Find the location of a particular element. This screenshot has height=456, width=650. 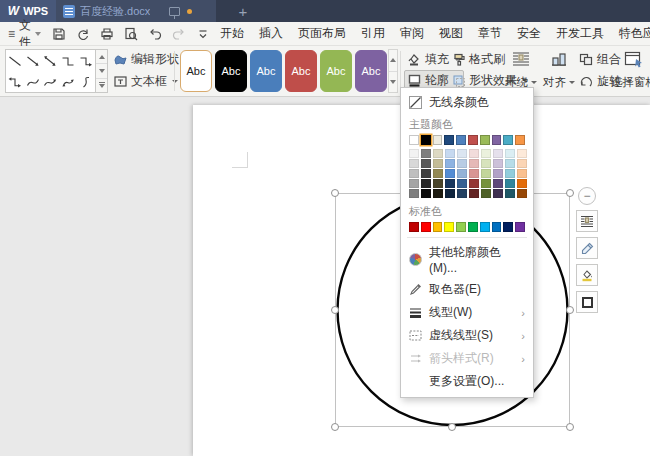

shape-double-arrow-diagonal is located at coordinates (51, 60).